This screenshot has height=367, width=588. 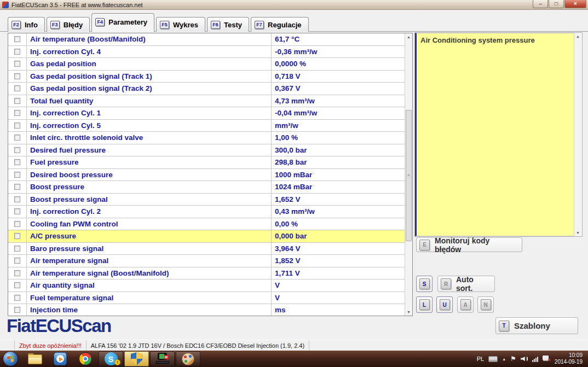 What do you see at coordinates (514, 359) in the screenshot?
I see `action-center-icon: ⚑` at bounding box center [514, 359].